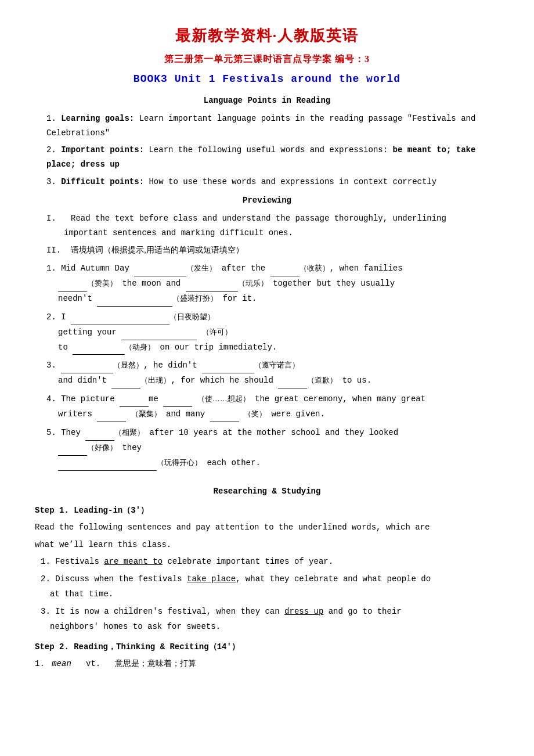 This screenshot has height=756, width=534. Describe the element at coordinates (267, 79) in the screenshot. I see `page-title-book: BOOK3 Unit 1 Festivals around the world` at that location.